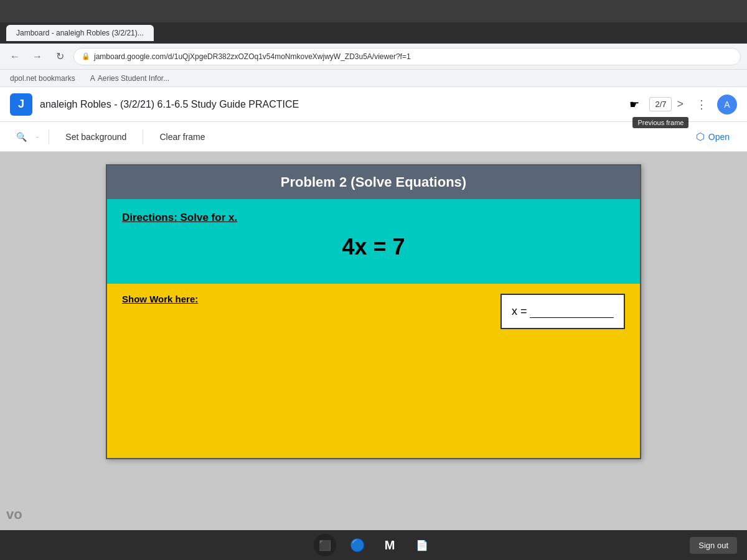  What do you see at coordinates (357, 545) in the screenshot?
I see `chrome-taskbar-icon: 🔵` at bounding box center [357, 545].